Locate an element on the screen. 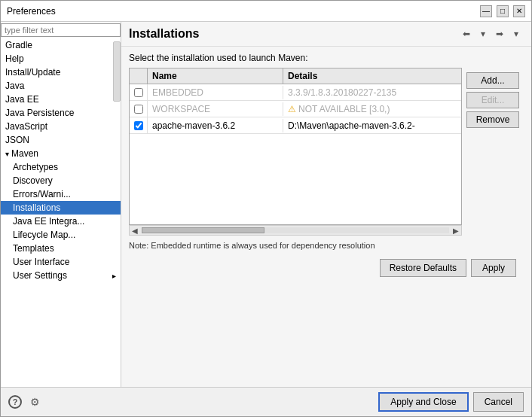 The image size is (532, 417). checkbox-workspace is located at coordinates (139, 109).